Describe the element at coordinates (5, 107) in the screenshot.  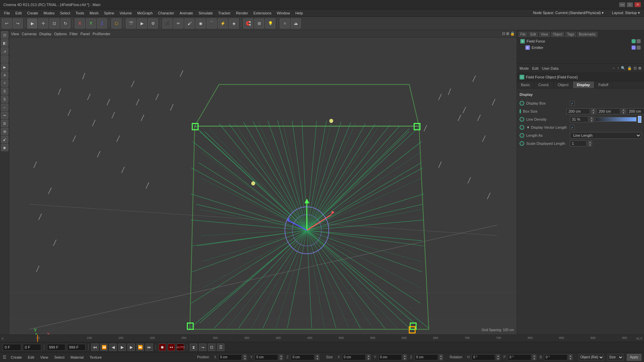
I see `sidebar-btn-measure: ↔` at that location.